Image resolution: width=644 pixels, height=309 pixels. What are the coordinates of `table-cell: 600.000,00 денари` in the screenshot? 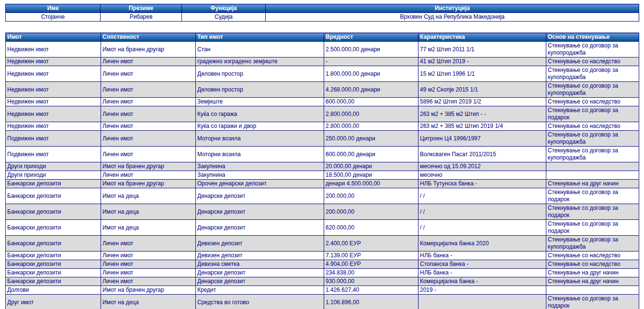 It's located at (372, 154).